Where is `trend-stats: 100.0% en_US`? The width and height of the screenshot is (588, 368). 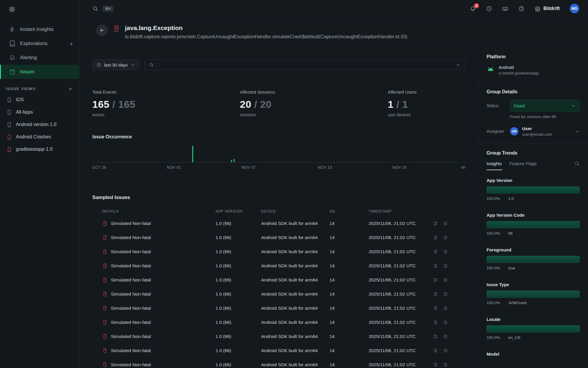 trend-stats: 100.0% en_US is located at coordinates (533, 337).